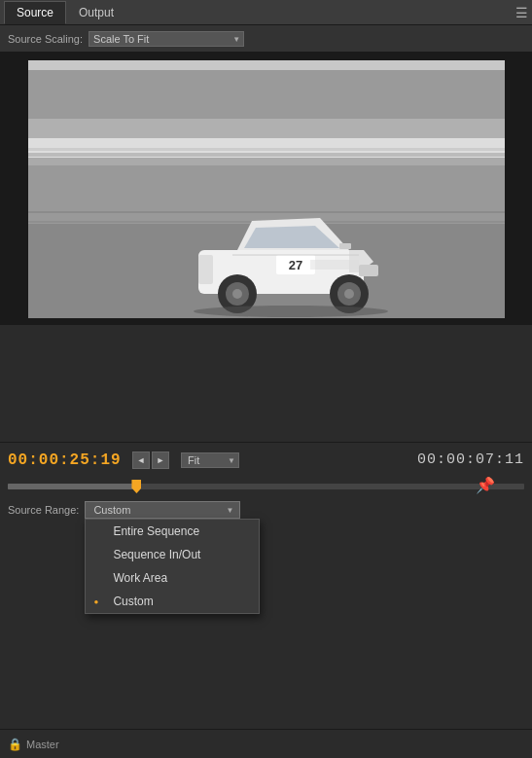 Image resolution: width=532 pixels, height=758 pixels. Describe the element at coordinates (485, 485) in the screenshot. I see `pin-icon: 📌` at that location.